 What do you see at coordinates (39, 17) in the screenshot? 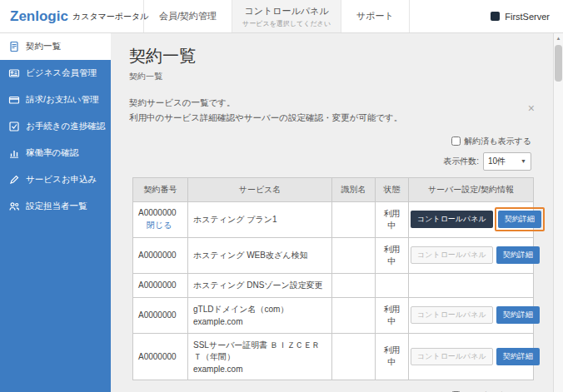
I see `zenlogic-logo: Zenlogic` at bounding box center [39, 17].